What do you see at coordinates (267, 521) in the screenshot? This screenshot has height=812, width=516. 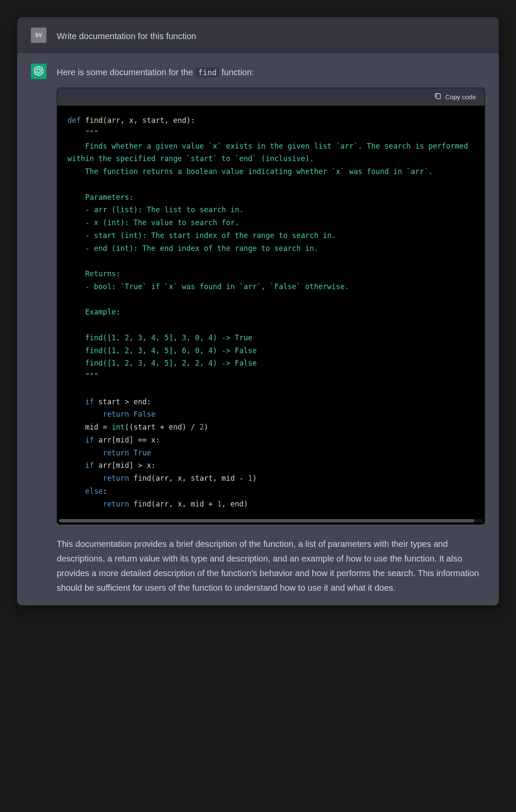 I see `scrollbar-thumb` at bounding box center [267, 521].